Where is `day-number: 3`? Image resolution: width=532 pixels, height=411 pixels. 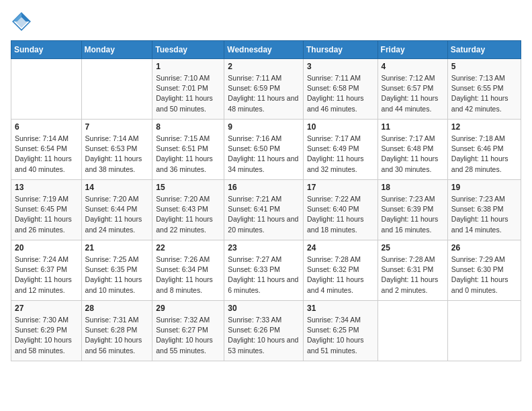 day-number: 3 is located at coordinates (341, 66).